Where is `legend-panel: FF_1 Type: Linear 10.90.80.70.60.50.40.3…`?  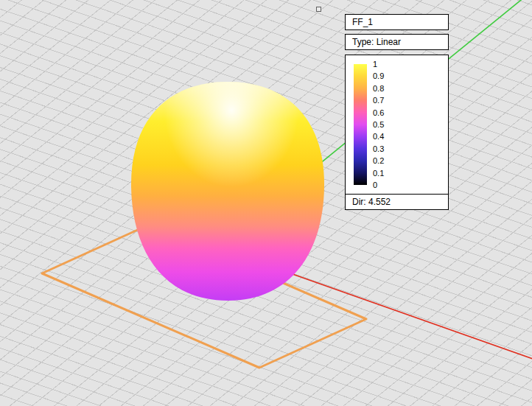 legend-panel: FF_1 Type: Linear 10.90.80.70.60.50.40.3… is located at coordinates (396, 112).